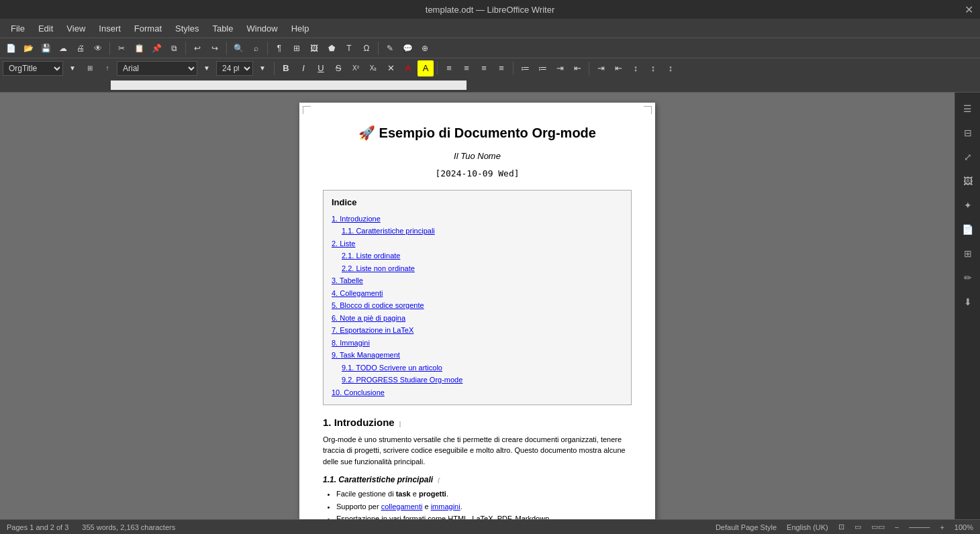 This screenshot has height=534, width=980. Describe the element at coordinates (90, 68) in the screenshot. I see `style-new: ⊞` at that location.